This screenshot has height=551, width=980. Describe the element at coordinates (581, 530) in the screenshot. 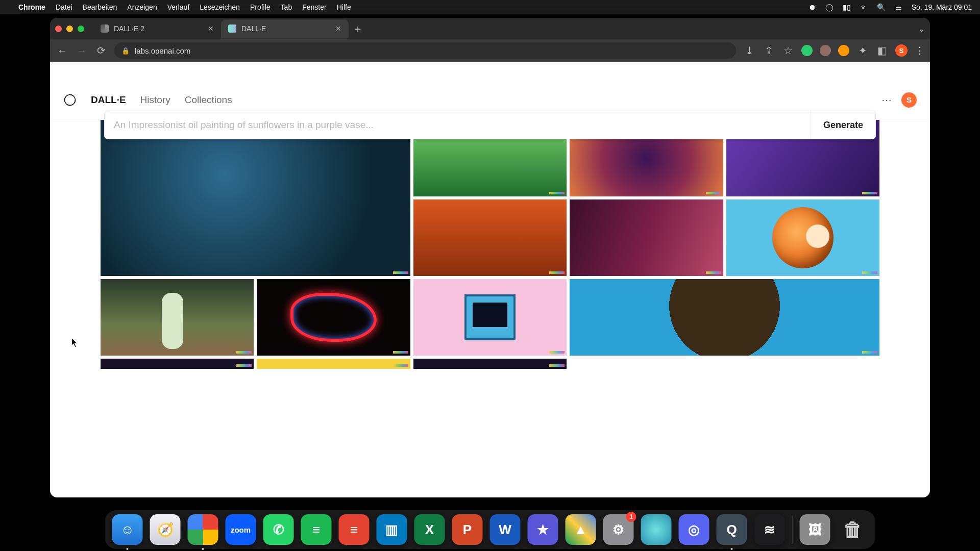

I see `dock-google-drive-icon: ▲` at that location.